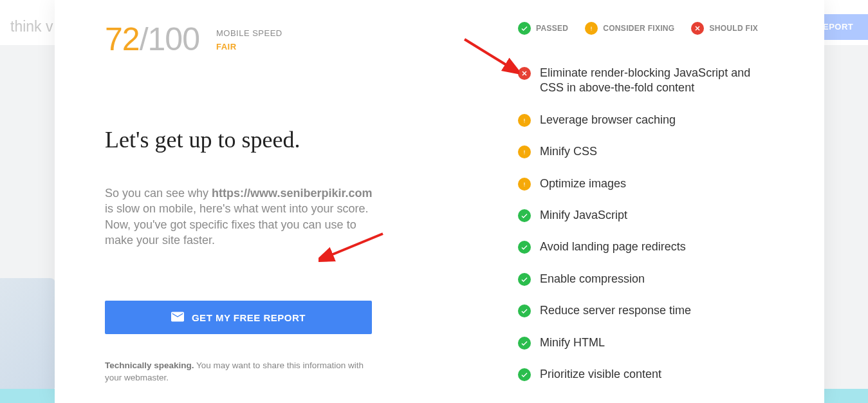 The height and width of the screenshot is (403, 868). Describe the element at coordinates (250, 33) in the screenshot. I see `score-label: MOBILE SPEED` at that location.